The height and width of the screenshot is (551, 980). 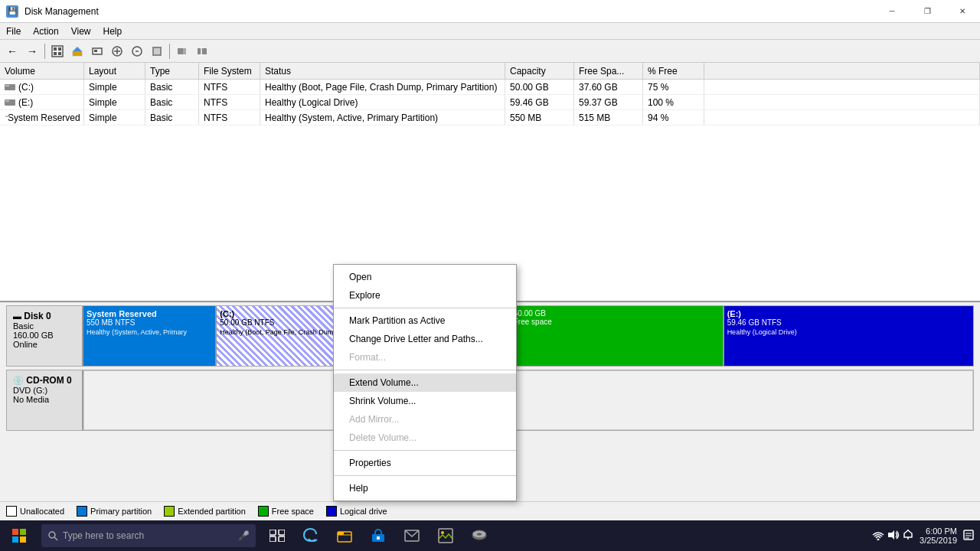 I want to click on clock-time: 6:00 PM, so click(x=939, y=531).